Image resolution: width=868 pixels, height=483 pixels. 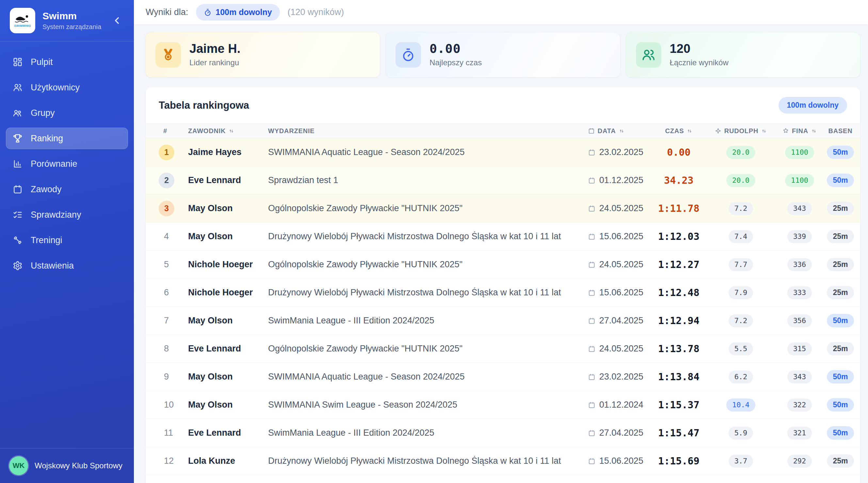 What do you see at coordinates (173, 433) in the screenshot?
I see `rank-cell: 11` at bounding box center [173, 433].